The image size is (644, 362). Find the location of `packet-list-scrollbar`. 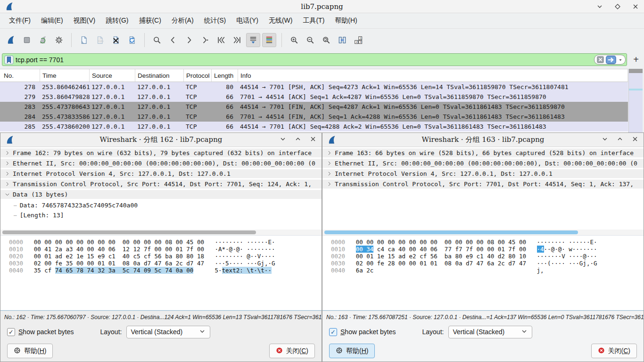

packet-list-scrollbar is located at coordinates (636, 101).